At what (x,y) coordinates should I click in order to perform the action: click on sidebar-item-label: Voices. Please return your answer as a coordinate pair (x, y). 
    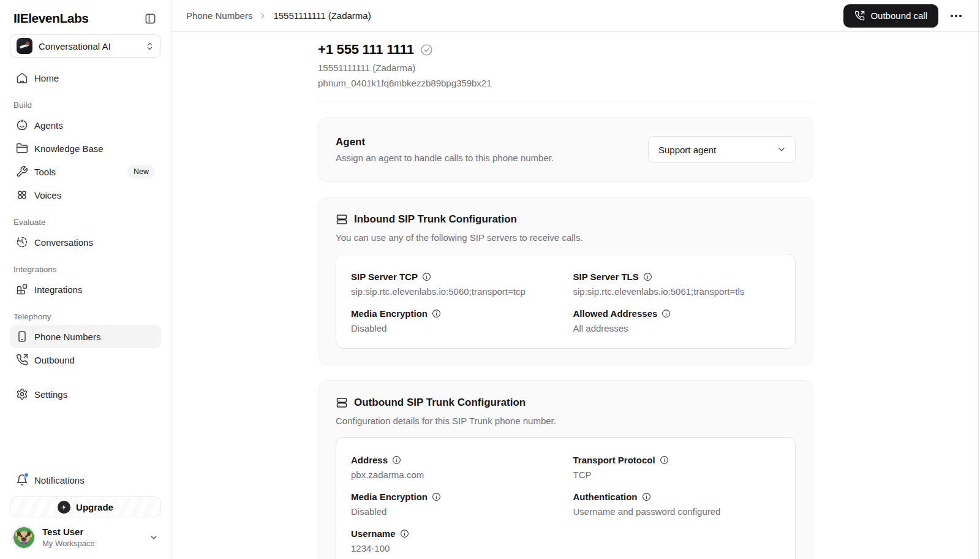
    Looking at the image, I should click on (48, 195).